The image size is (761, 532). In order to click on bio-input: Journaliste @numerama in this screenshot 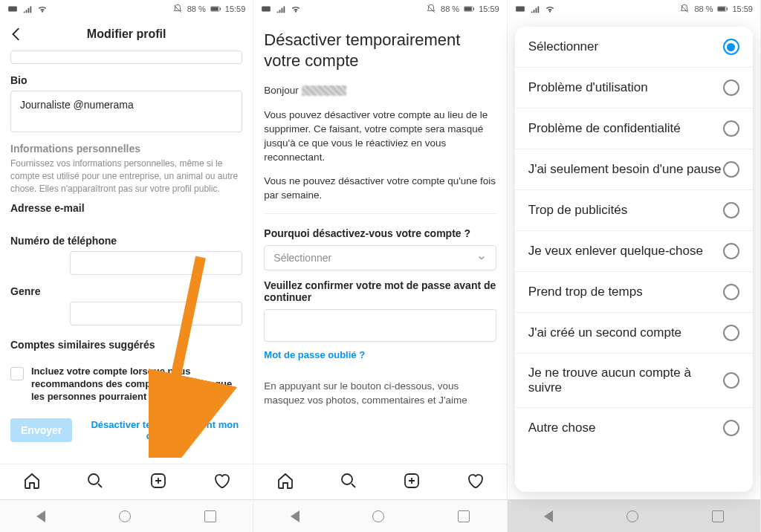, I will do `click(126, 111)`.